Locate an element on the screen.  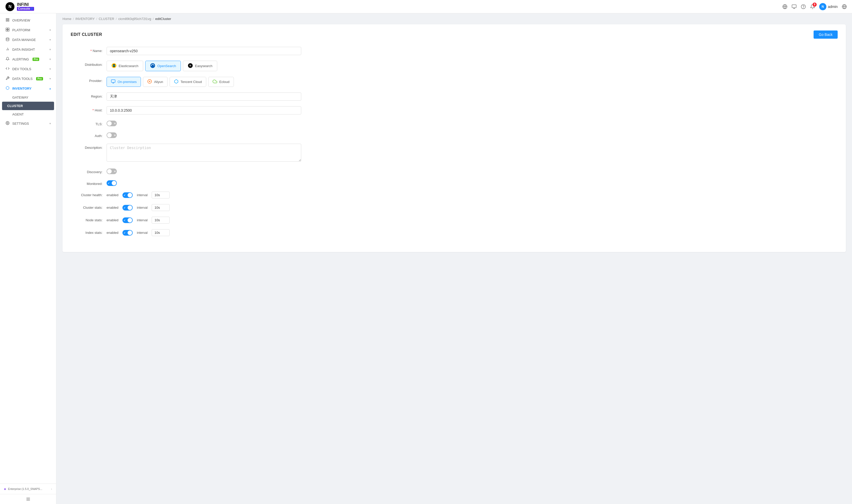
provider-on-premises-btn: On-premises is located at coordinates (124, 82).